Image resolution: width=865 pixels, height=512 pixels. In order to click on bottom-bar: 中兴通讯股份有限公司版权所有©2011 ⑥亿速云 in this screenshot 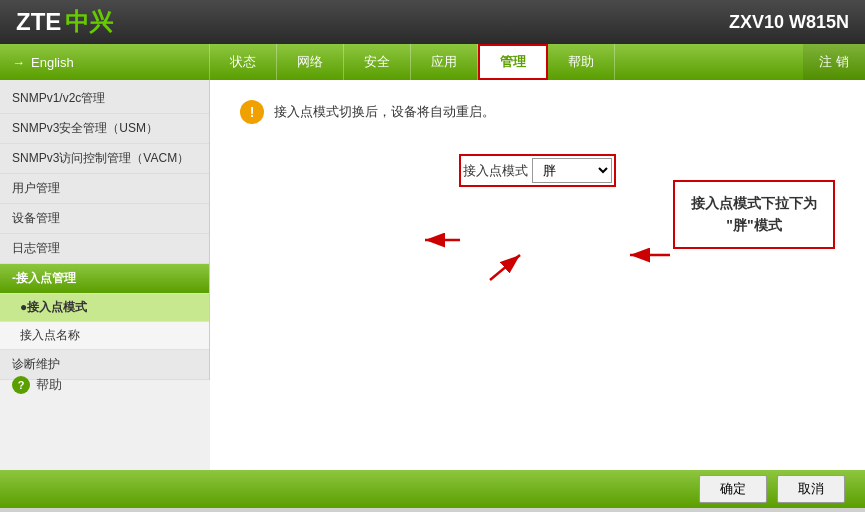, I will do `click(432, 510)`.